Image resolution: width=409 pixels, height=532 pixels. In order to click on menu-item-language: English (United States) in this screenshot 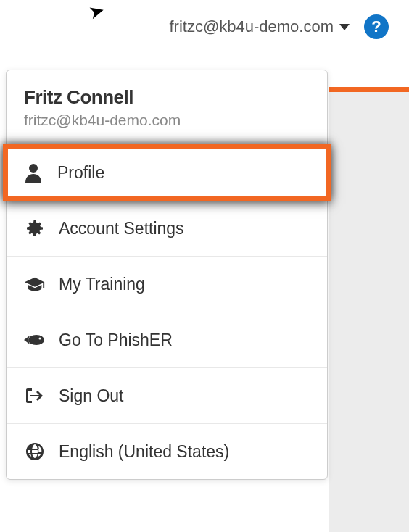, I will do `click(167, 452)`.